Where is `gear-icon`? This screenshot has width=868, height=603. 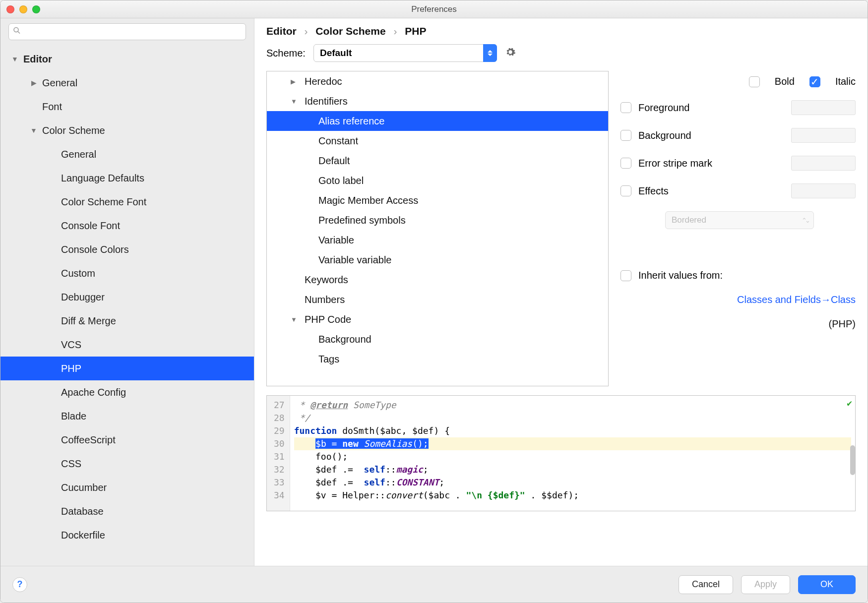 gear-icon is located at coordinates (510, 54).